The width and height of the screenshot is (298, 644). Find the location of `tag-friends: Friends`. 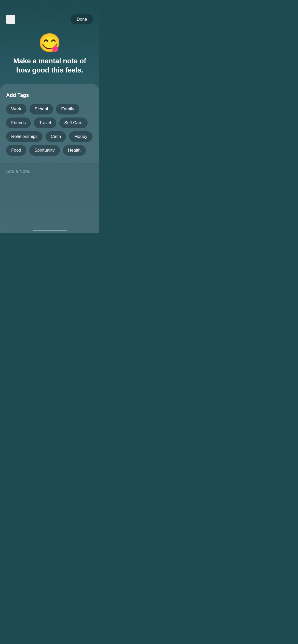

tag-friends: Friends is located at coordinates (18, 123).